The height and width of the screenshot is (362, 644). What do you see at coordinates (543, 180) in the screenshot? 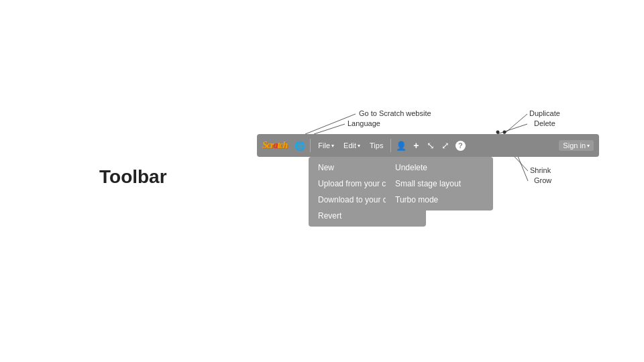
I see `annotation-grow: Grow` at bounding box center [543, 180].